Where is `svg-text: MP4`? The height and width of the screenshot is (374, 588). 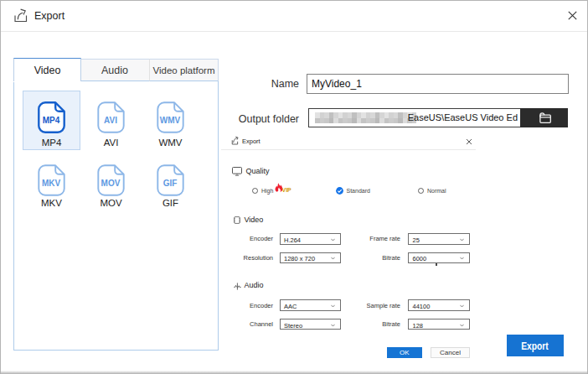
svg-text: MP4 is located at coordinates (52, 121).